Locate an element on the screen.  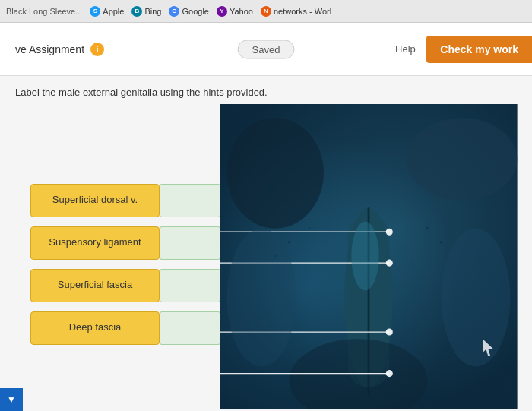
check-work-button: Check my work is located at coordinates (479, 49).